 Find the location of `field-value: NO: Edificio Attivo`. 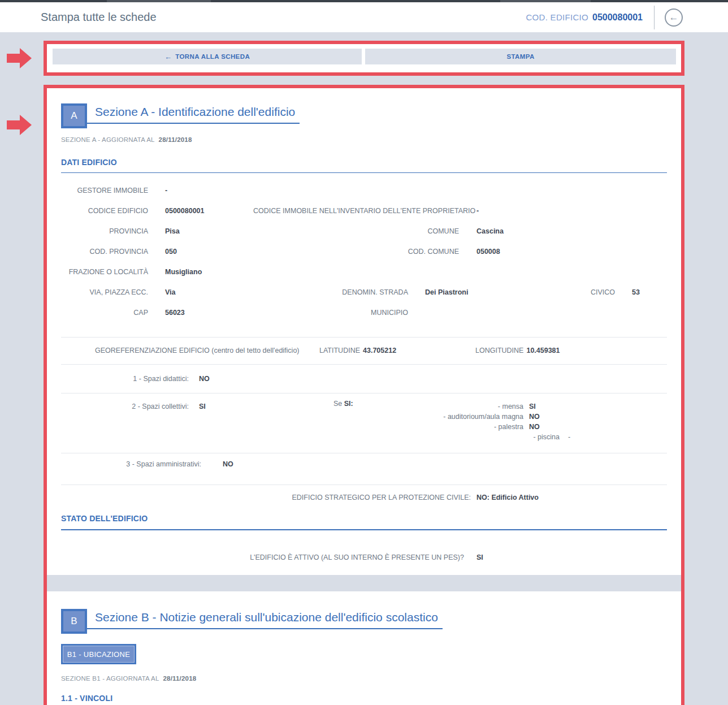

field-value: NO: Edificio Attivo is located at coordinates (508, 498).